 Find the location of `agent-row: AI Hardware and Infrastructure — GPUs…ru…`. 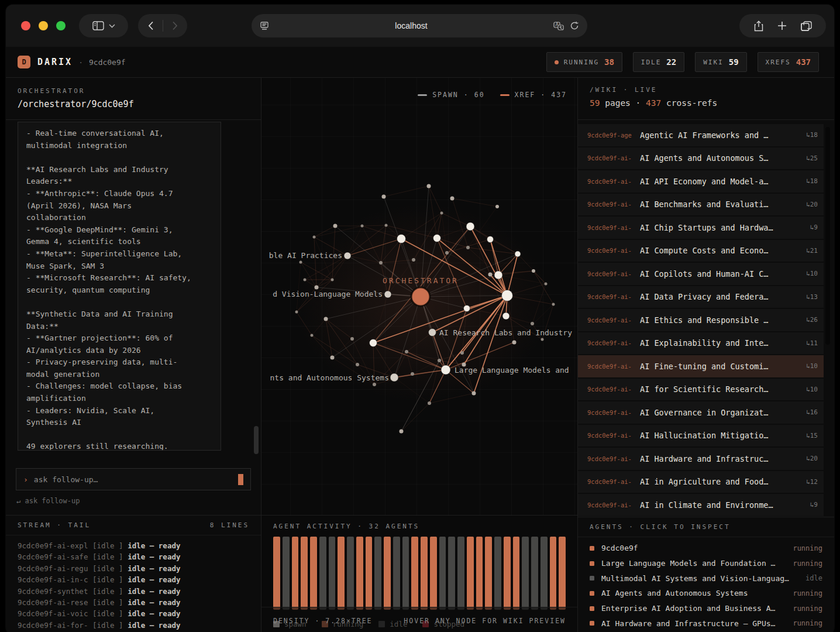

agent-row: AI Hardware and Infrastructure — GPUs…ru… is located at coordinates (706, 623).